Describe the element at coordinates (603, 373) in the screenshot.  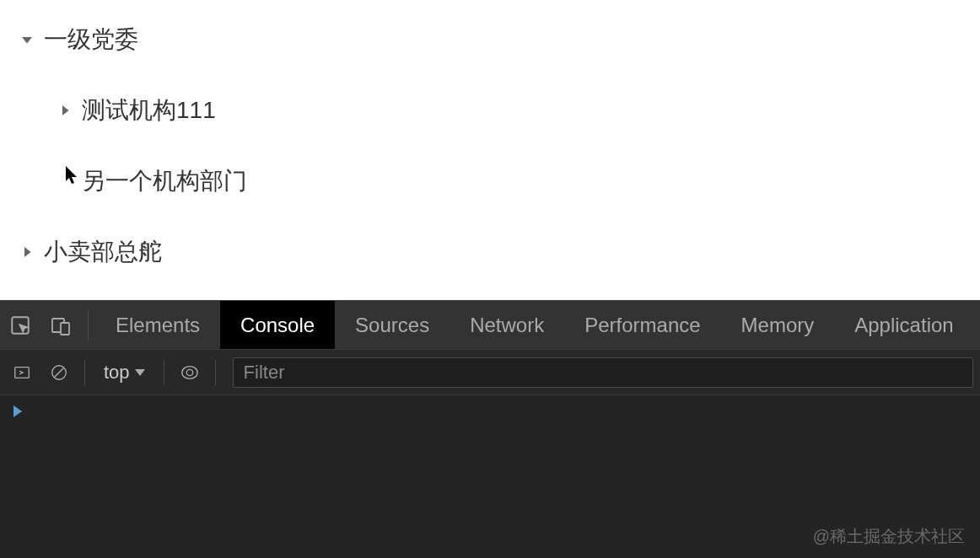
I see `console-filter-input` at that location.